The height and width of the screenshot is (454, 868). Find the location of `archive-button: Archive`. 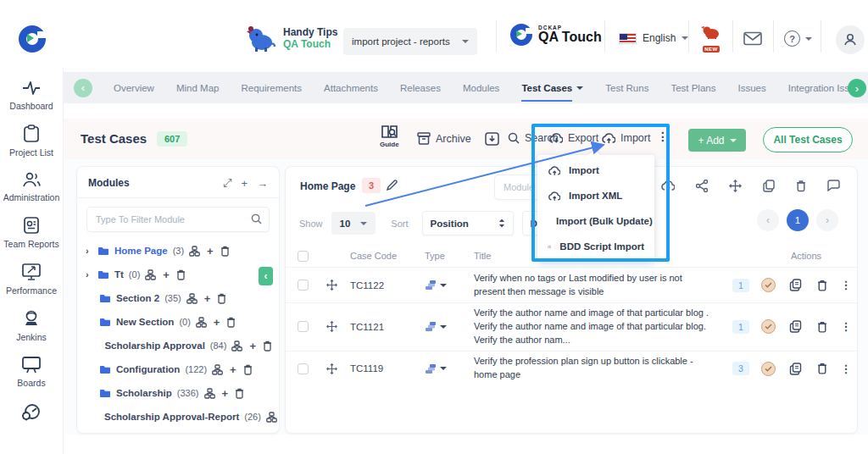

archive-button: Archive is located at coordinates (444, 139).